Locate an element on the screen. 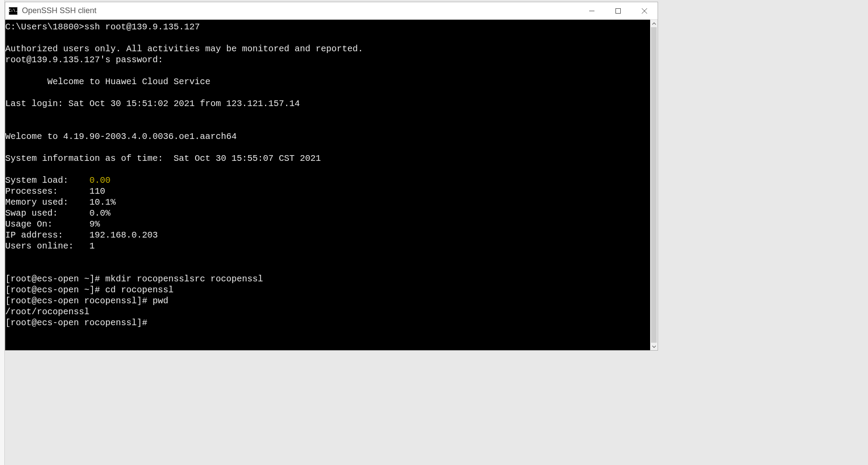 The width and height of the screenshot is (868, 465). sysinfo-row: IP address:192.168.0.203 is located at coordinates (328, 235).